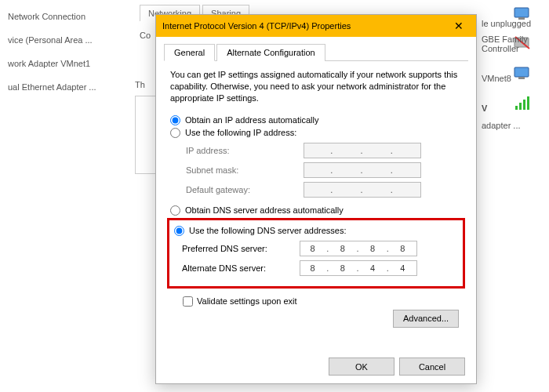  Describe the element at coordinates (515, 78) in the screenshot. I see `bg-text: VMnet8` at that location.